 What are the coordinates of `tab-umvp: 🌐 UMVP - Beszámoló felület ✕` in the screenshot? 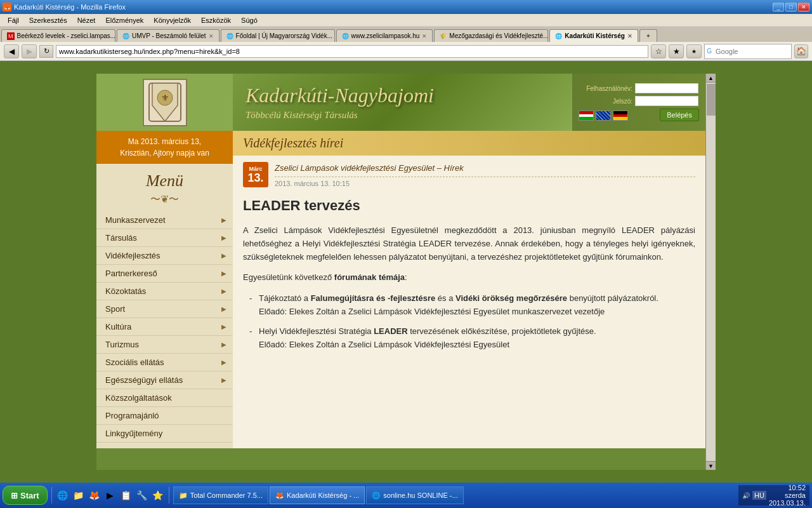 It's located at (168, 36).